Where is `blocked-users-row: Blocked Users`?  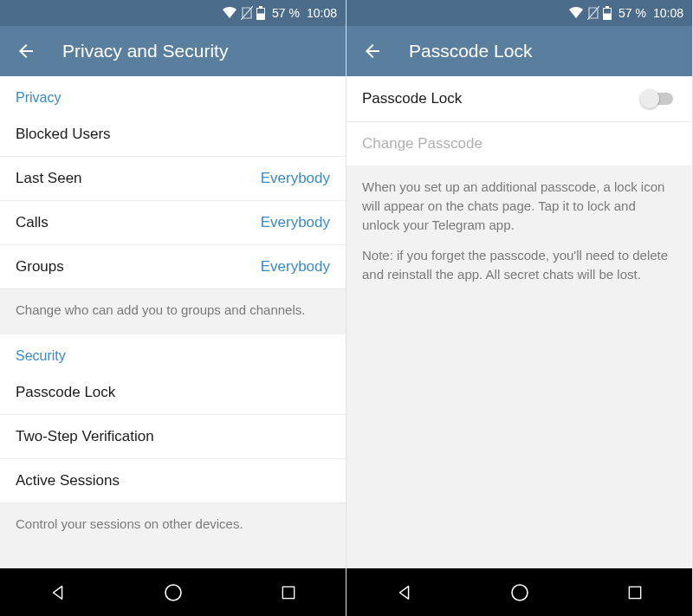 blocked-users-row: Blocked Users is located at coordinates (173, 135).